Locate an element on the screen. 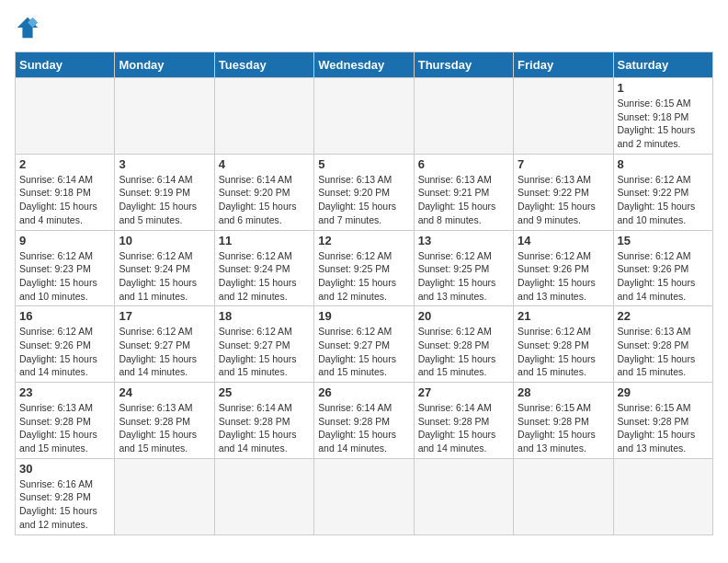  day-number: 7 is located at coordinates (563, 164).